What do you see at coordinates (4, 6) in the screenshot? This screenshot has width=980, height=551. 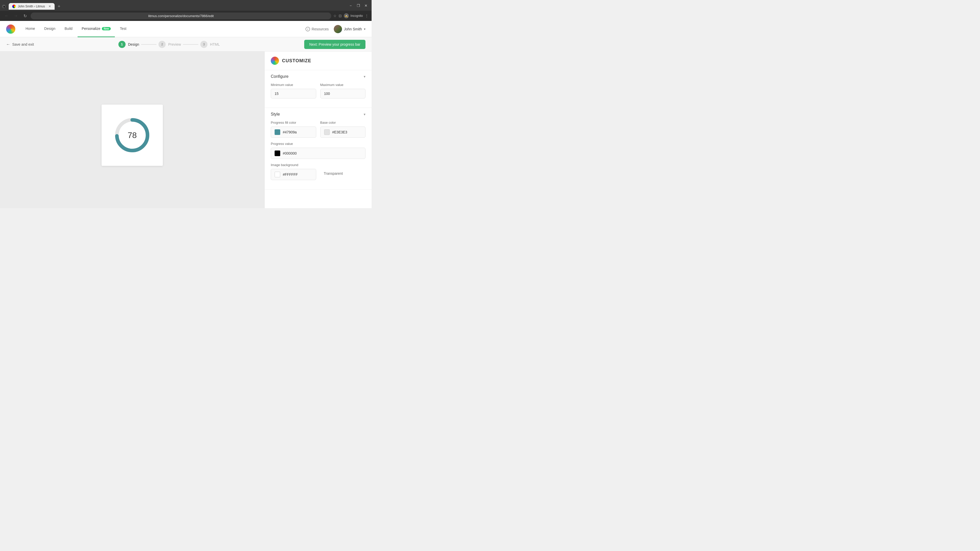 I see `tab-left-controls: ◂` at bounding box center [4, 6].